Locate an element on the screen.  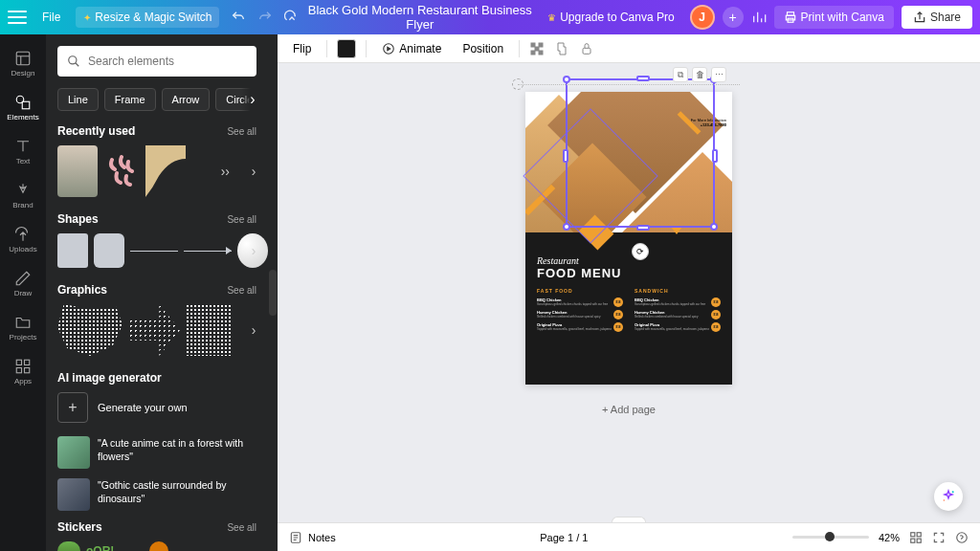
ai-suggestion: "Gothic castle surrounded by dinosaurs" is located at coordinates (157, 495).